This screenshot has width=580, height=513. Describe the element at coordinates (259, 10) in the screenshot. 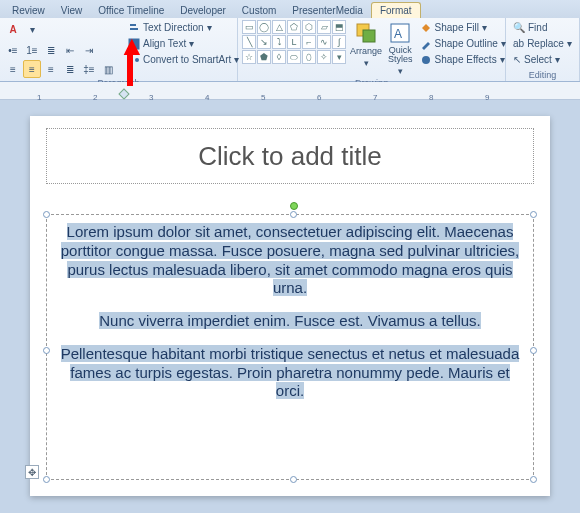

I see `tab-custom: Custom` at that location.